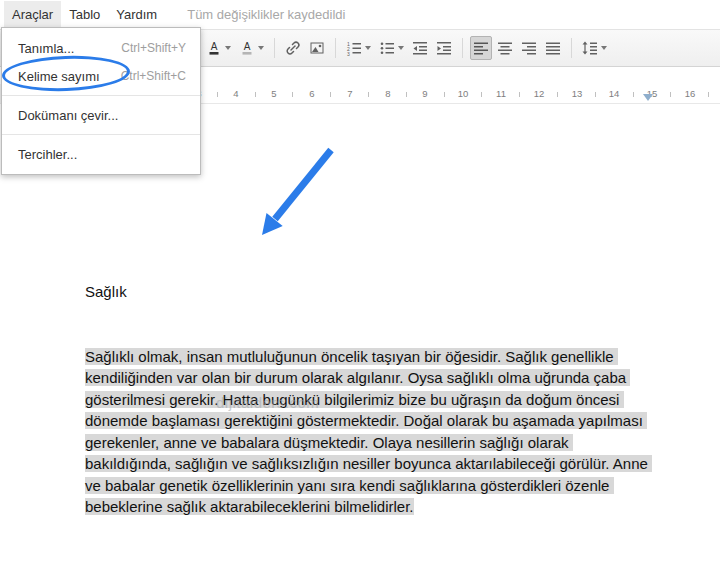 The height and width of the screenshot is (561, 720). What do you see at coordinates (266, 14) in the screenshot?
I see `save-status: Tüm değişiklikler kaydedildi` at bounding box center [266, 14].